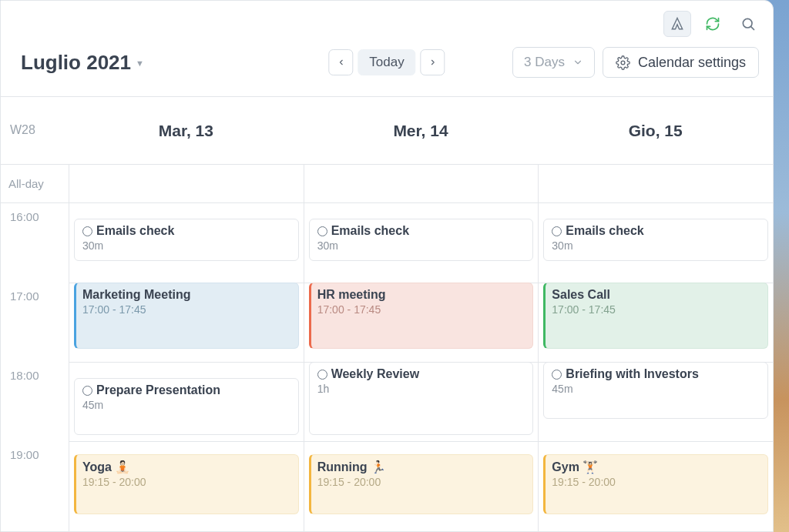 This screenshot has height=532, width=789. Describe the element at coordinates (25, 454) in the screenshot. I see `hour-label: 19:00` at that location.